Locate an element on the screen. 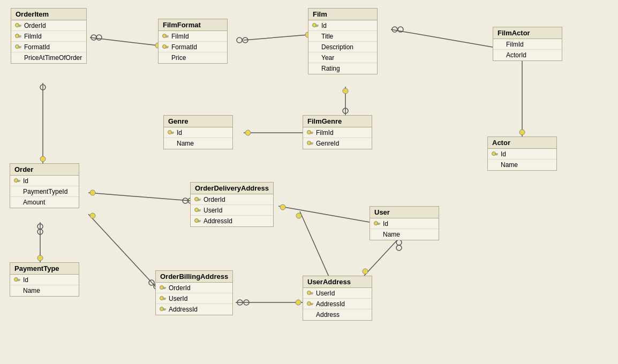 The image size is (618, 364). entity-filmactor: FilmActorFilmIdActorId is located at coordinates (527, 44).